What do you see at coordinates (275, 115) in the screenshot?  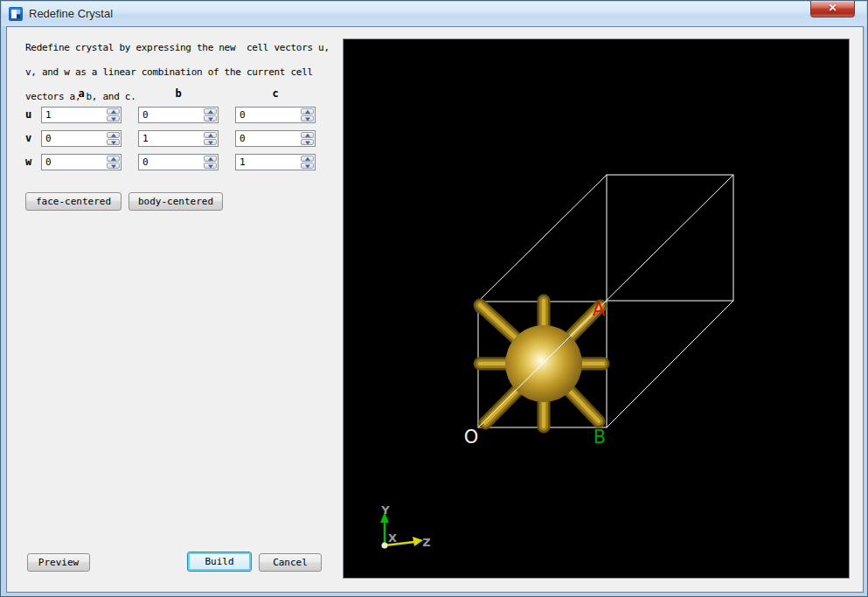 I see `spinbox-u-c` at bounding box center [275, 115].